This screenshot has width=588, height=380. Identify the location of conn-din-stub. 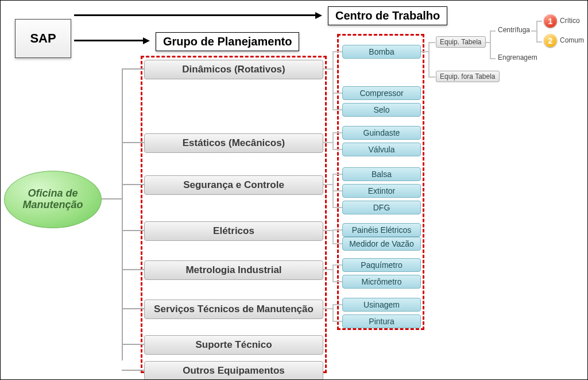
(328, 69).